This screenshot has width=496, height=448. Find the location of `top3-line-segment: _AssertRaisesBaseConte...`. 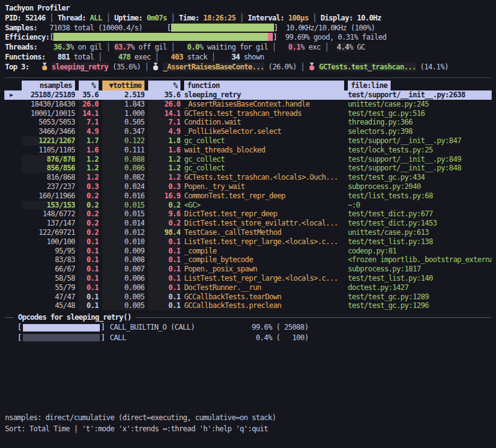

top3-line-segment: _AssertRaisesBaseConte... is located at coordinates (213, 67).